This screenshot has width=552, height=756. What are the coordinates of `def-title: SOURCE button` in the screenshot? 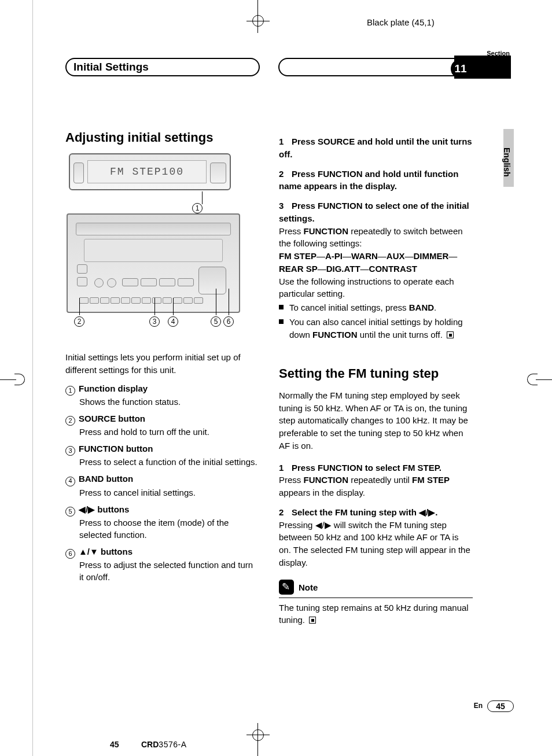 It's located at (112, 419).